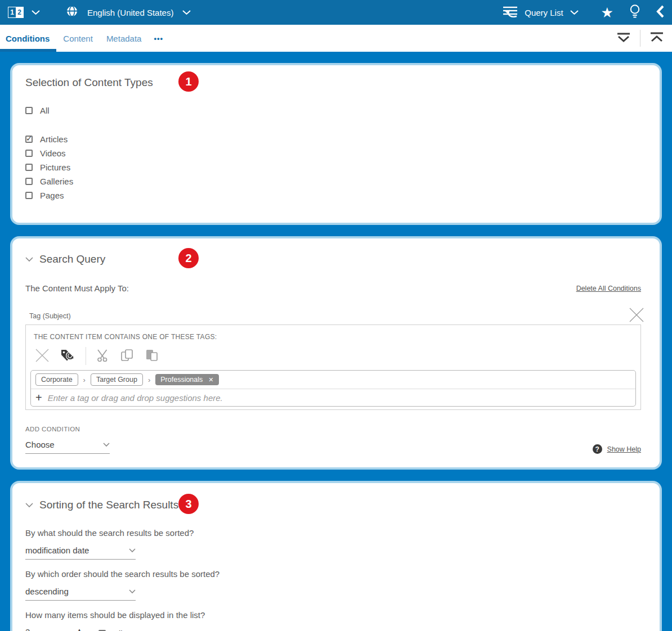 The image size is (672, 631). Describe the element at coordinates (335, 356) in the screenshot. I see `tag-toolbar` at that location.